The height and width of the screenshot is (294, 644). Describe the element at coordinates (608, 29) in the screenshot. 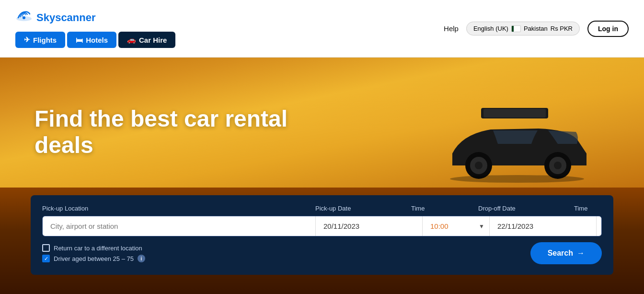

I see `login-button: Log in` at that location.